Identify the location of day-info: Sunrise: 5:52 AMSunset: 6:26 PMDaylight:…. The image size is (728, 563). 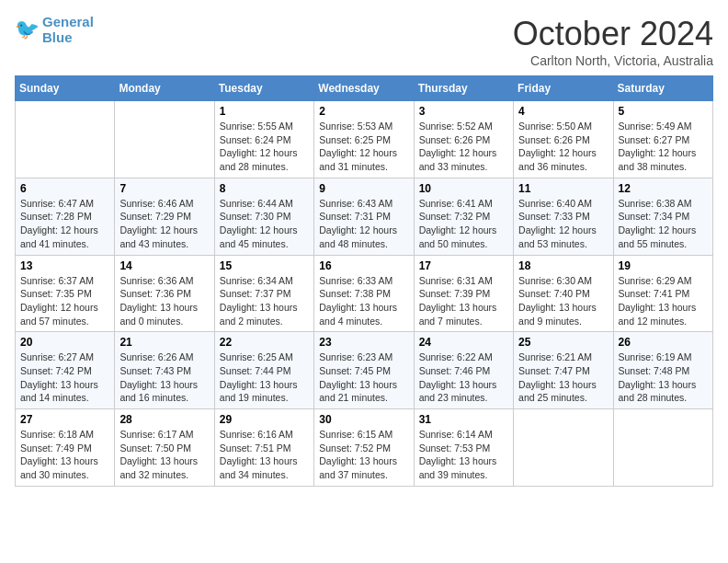
(463, 147).